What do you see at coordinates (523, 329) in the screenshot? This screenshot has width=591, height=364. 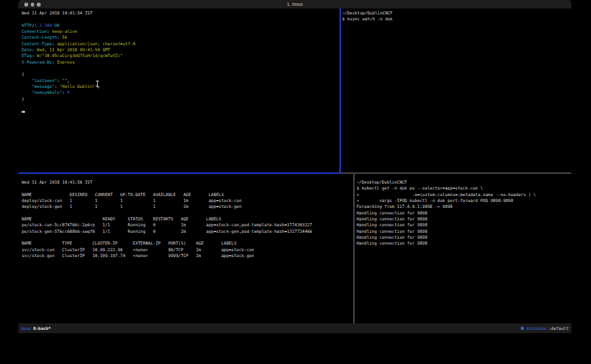 I see `kubernetes-helm-icon` at bounding box center [523, 329].